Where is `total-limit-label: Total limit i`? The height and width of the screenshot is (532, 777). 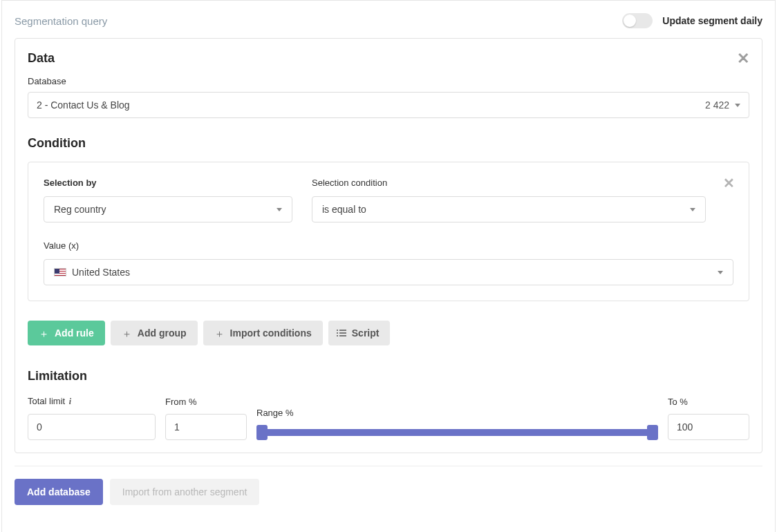
total-limit-label: Total limit i is located at coordinates (91, 401).